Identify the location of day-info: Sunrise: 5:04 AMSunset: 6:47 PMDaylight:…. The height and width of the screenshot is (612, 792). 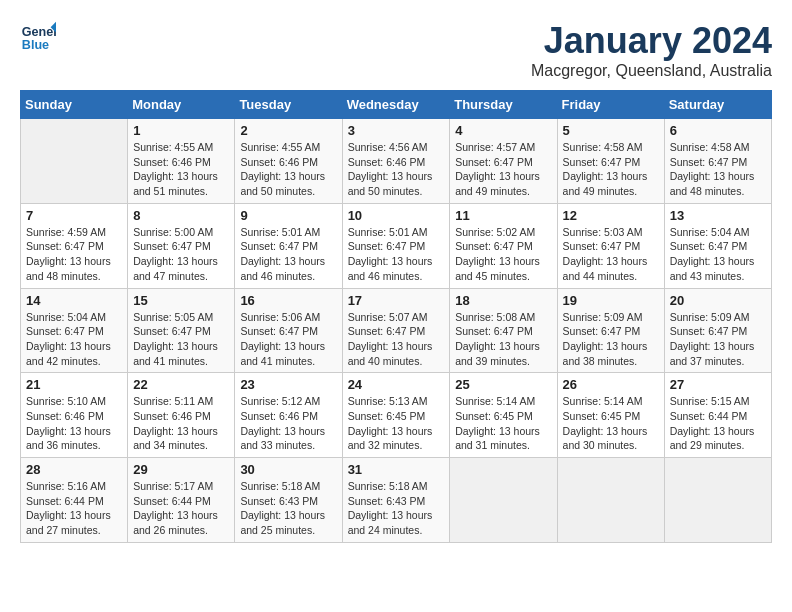
(74, 340).